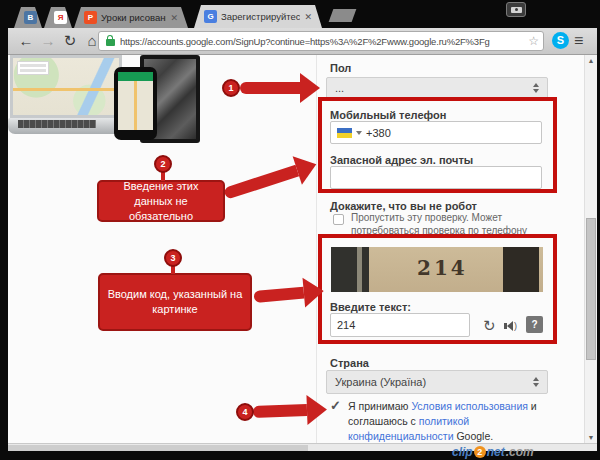 This screenshot has width=600, height=460. Describe the element at coordinates (578, 41) in the screenshot. I see `chrome-menu-icon: ≡` at that location.